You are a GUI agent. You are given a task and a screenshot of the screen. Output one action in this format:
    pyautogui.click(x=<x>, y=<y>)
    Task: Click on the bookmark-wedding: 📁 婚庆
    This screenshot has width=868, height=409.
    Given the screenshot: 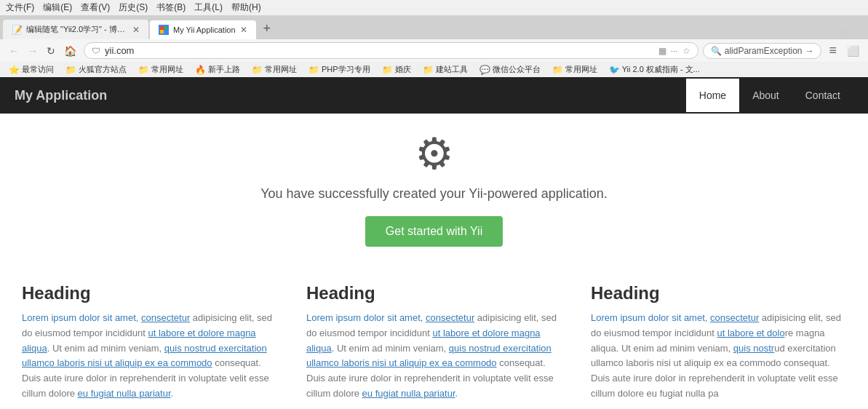 What is the action you would take?
    pyautogui.click(x=397, y=70)
    